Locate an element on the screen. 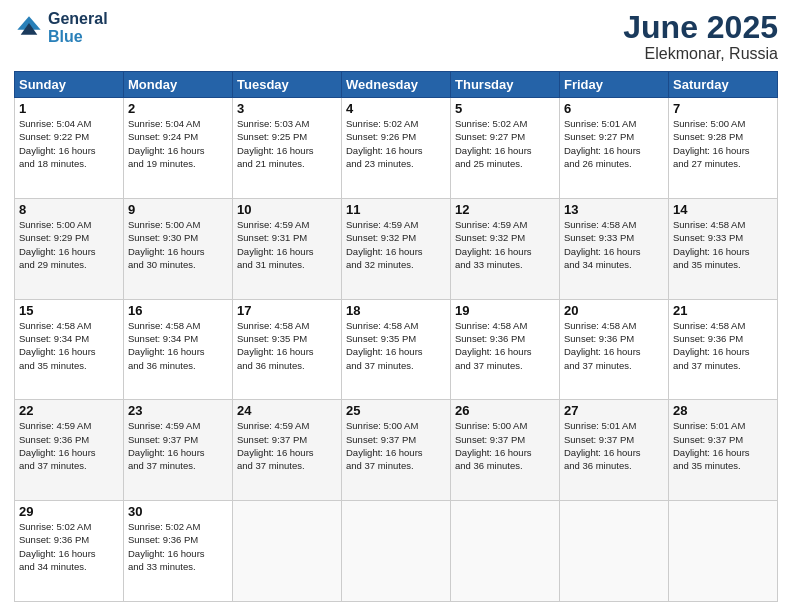  day-number: 14 is located at coordinates (723, 210).